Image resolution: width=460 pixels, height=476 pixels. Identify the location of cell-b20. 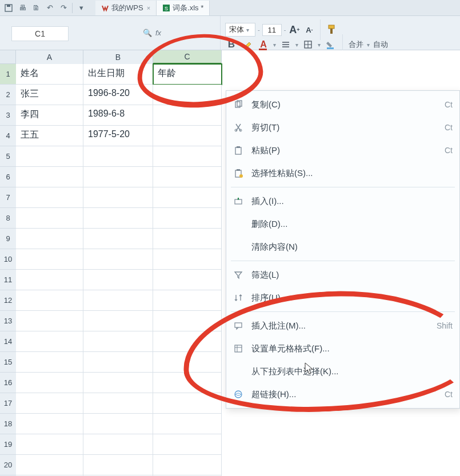
(118, 465).